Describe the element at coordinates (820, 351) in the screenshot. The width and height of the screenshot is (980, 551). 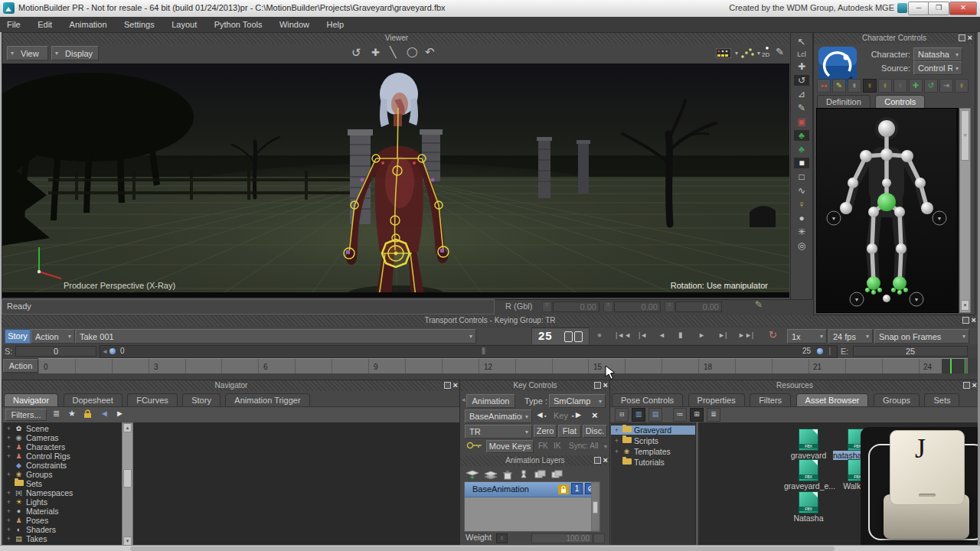
I see `slider-handle-right` at that location.